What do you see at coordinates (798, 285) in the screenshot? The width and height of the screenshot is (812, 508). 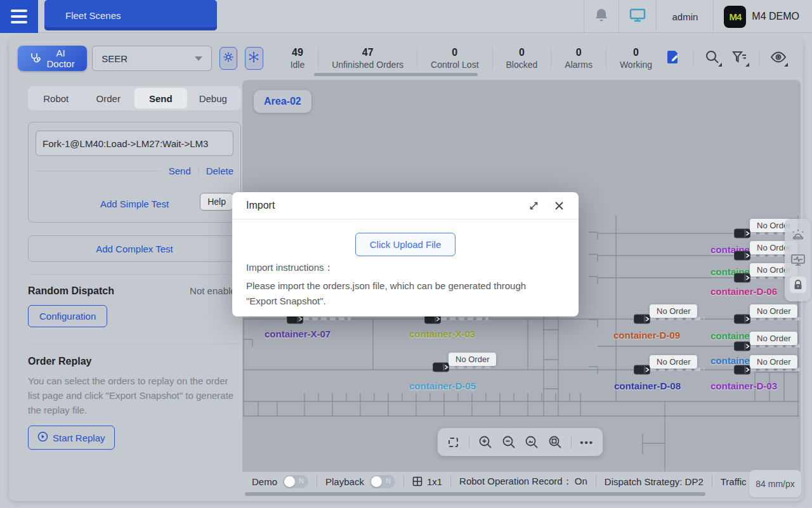 I see `lock-button` at bounding box center [798, 285].